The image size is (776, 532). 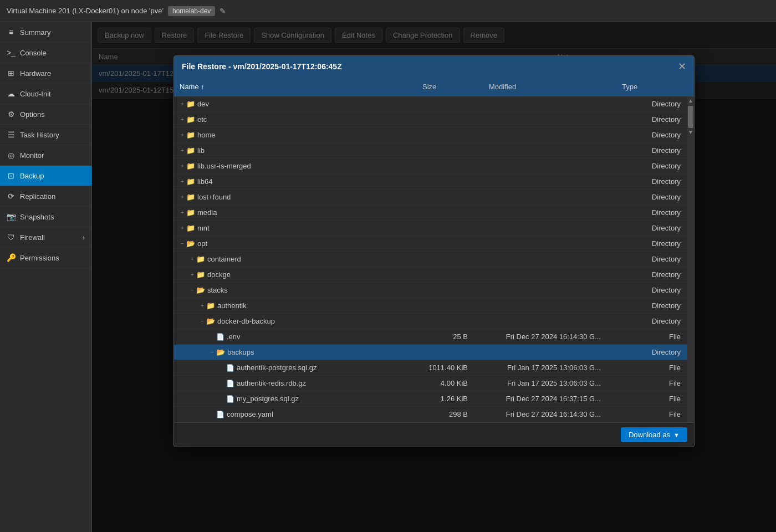 I want to click on tree-size: 1.26 KiB, so click(x=443, y=399).